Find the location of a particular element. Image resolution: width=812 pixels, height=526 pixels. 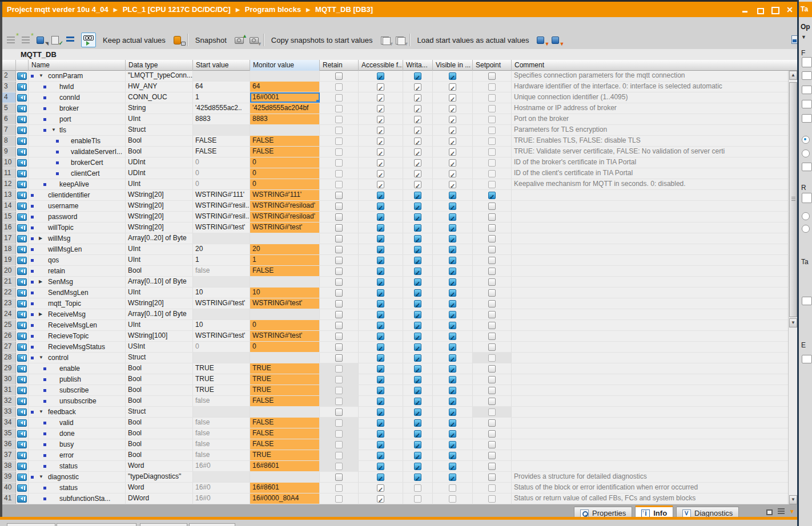

table-row: 16willTopicWString[20]WSTRING#'test'WSTR… is located at coordinates (395, 228).